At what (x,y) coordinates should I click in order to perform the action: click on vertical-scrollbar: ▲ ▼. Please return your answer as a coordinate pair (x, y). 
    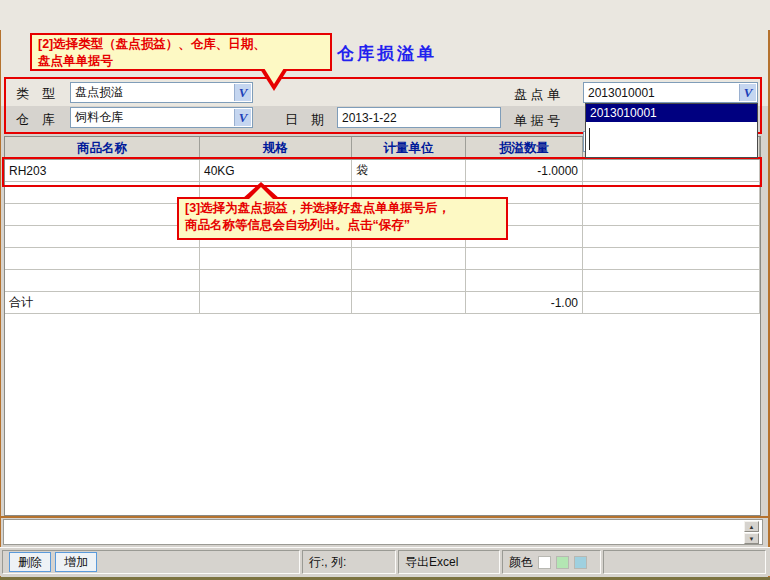
    Looking at the image, I should click on (752, 533).